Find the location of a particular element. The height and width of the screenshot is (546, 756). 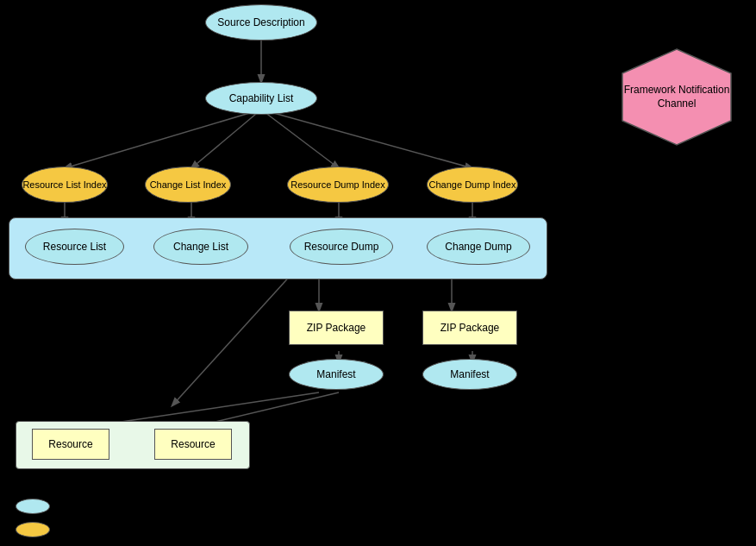

change-list-index-node: Change List Index is located at coordinates (188, 185).